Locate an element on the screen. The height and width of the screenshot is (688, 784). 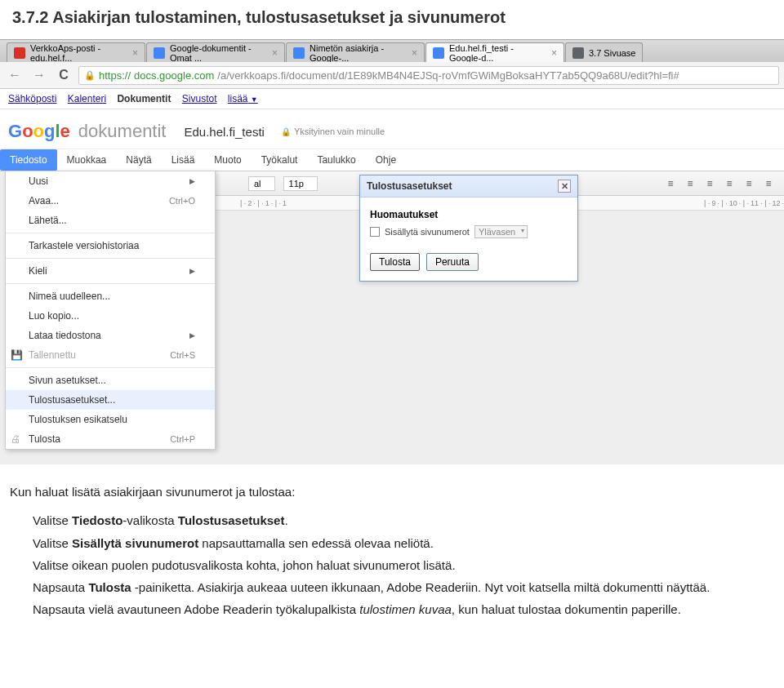
menu-item-new: Uusi▶ is located at coordinates (110, 181).